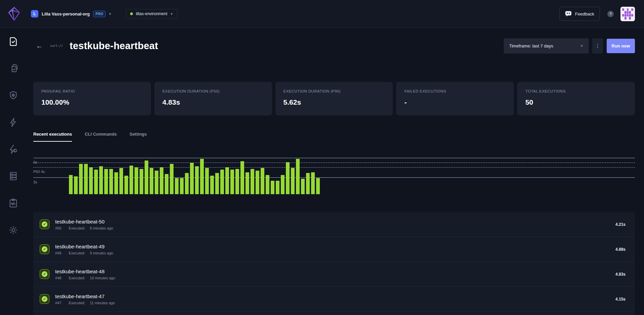  Describe the element at coordinates (334, 274) in the screenshot. I see `execution-row: ✓ testkube-heartbeat-48 #48Executed:10 m…` at that location.